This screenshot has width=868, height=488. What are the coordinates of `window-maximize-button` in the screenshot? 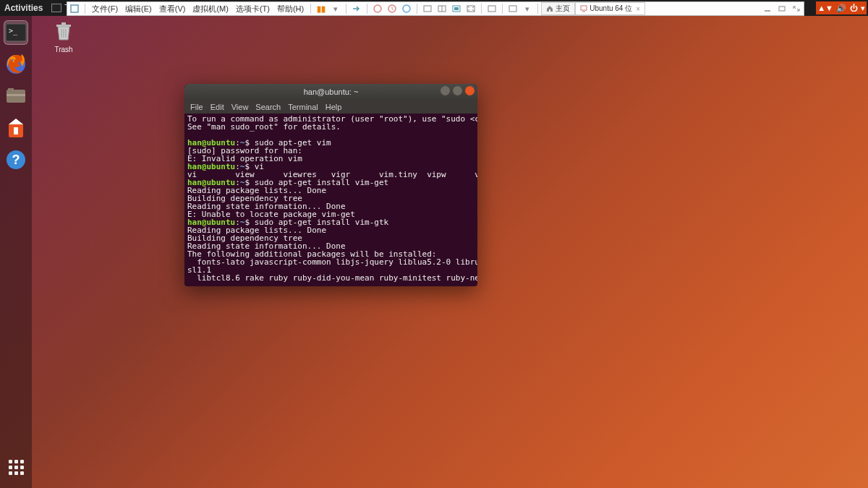 It's located at (457, 91).